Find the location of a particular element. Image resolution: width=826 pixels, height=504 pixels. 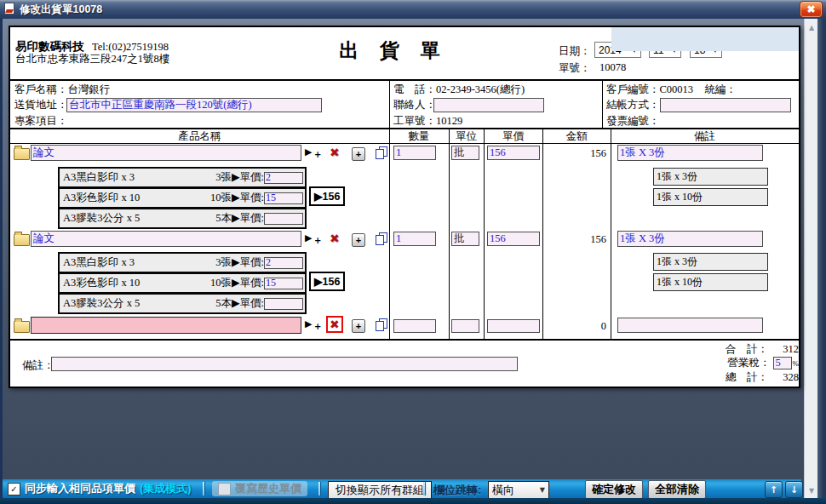

amount-value: 156 is located at coordinates (574, 240).